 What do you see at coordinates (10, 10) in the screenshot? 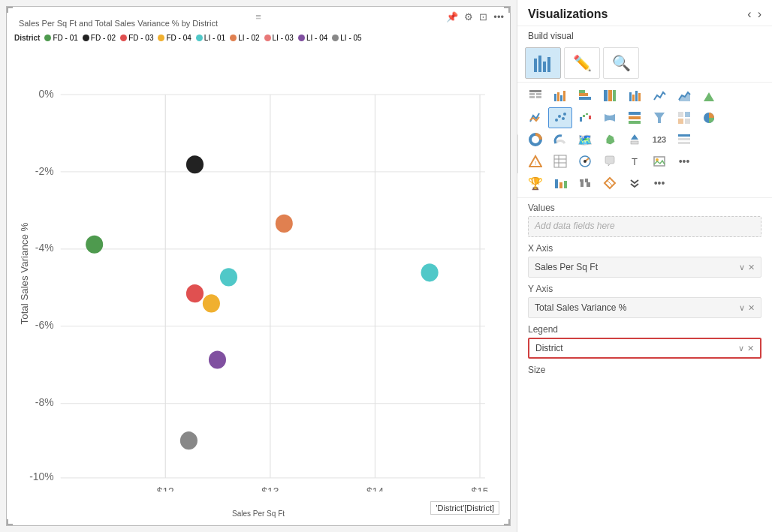
I see `resize-handle-tl` at bounding box center [10, 10].